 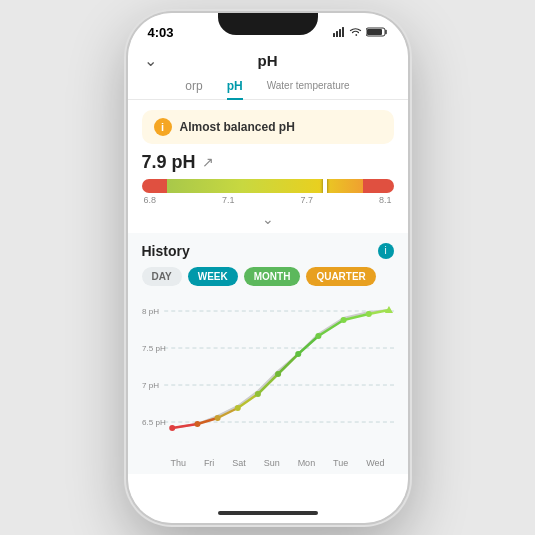 I want to click on status-time: 4:03, so click(x=161, y=32).